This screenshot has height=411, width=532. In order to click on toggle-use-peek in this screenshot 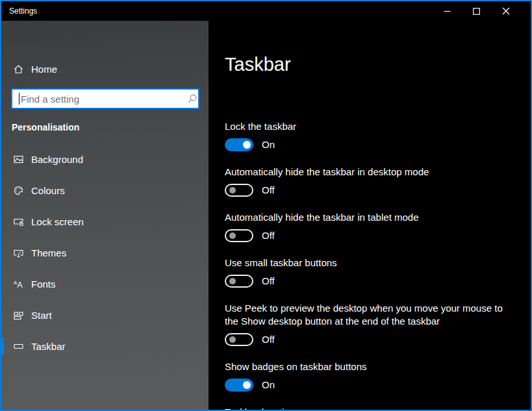, I will do `click(239, 340)`.